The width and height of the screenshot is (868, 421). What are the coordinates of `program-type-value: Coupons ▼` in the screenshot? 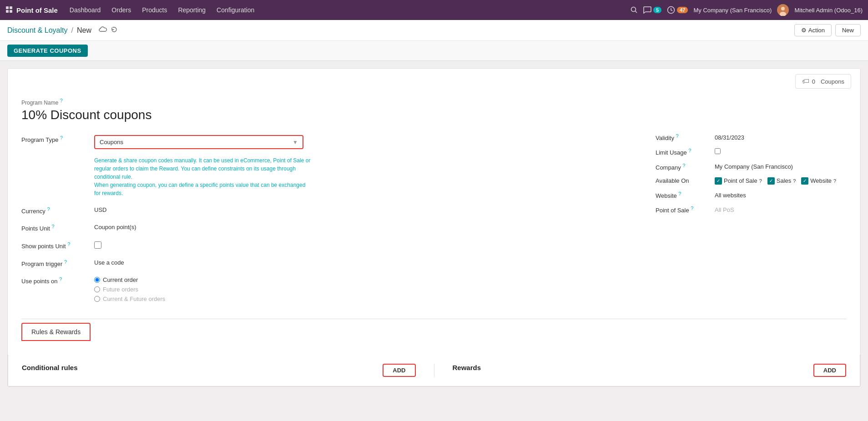 It's located at (361, 141).